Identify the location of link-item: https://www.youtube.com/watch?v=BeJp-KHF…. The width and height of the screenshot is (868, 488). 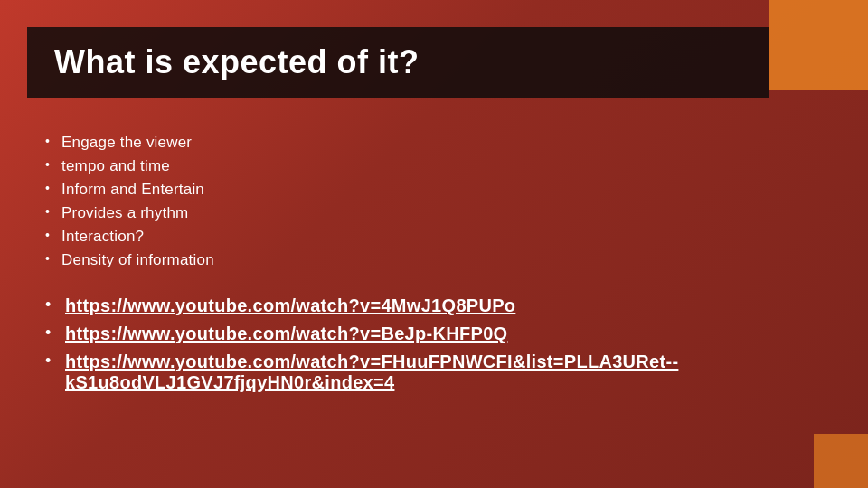
(434, 334).